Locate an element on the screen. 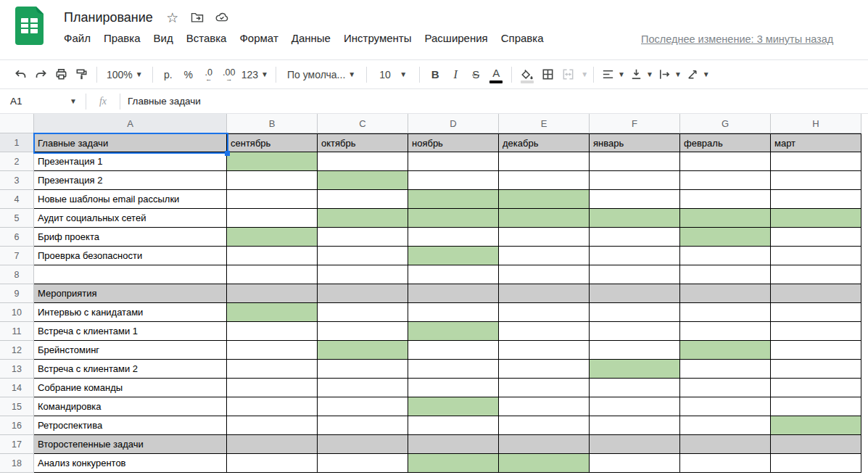 The height and width of the screenshot is (475, 868). cell-C3 is located at coordinates (363, 181).